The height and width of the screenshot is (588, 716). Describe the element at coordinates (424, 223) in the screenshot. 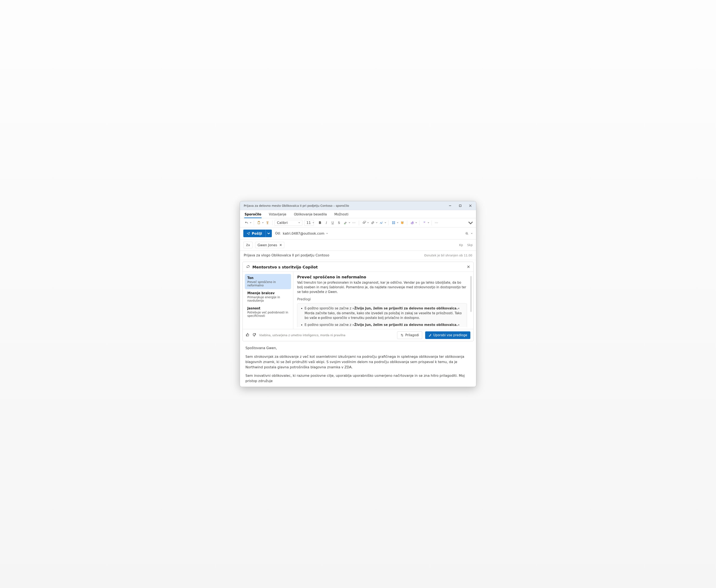

I see `copilot-button` at that location.